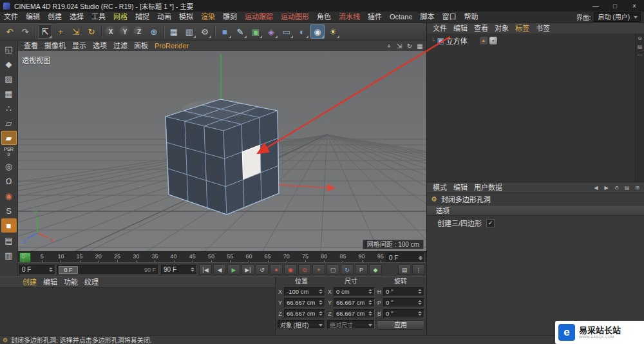  What do you see at coordinates (301, 325) in the screenshot?
I see `coord-mode-dropdown: 对象 (相对)` at bounding box center [301, 325].